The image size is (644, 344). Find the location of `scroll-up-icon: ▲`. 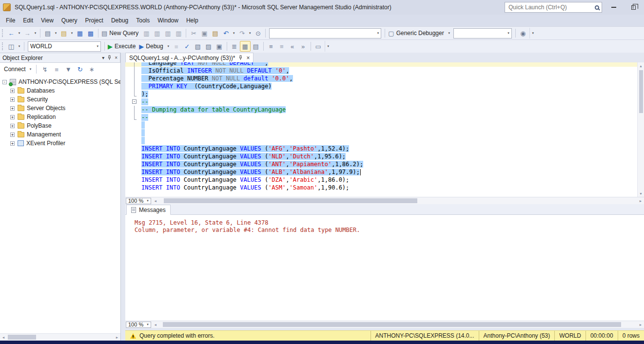

scroll-up-icon: ▲ is located at coordinates (641, 66).